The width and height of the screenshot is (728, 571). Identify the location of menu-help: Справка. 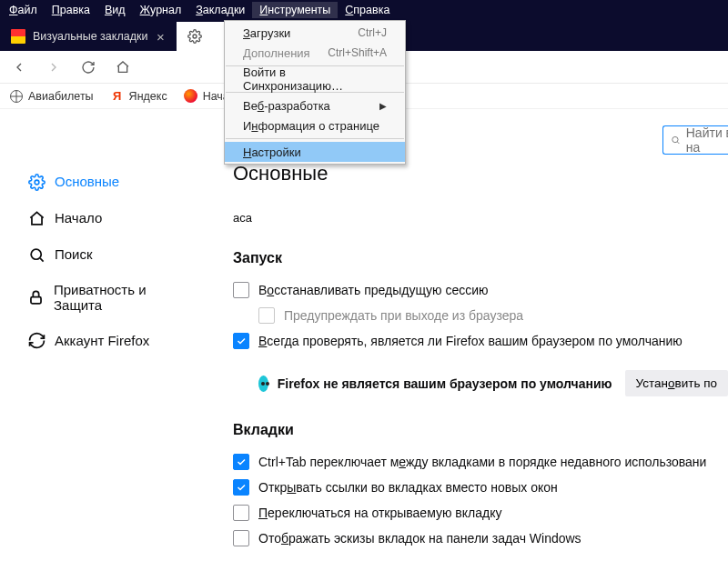
(368, 10).